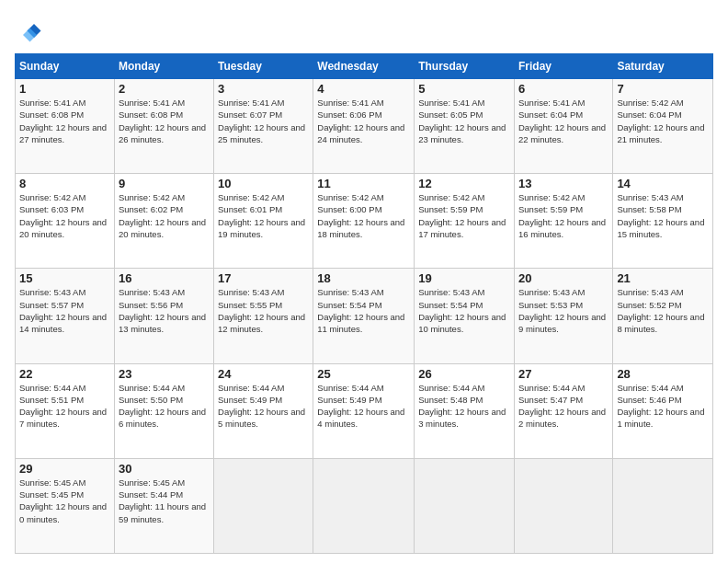  I want to click on day-info: Sunrise: 5:42 AMSunset: 6:01 PMDaylight:…, so click(261, 215).